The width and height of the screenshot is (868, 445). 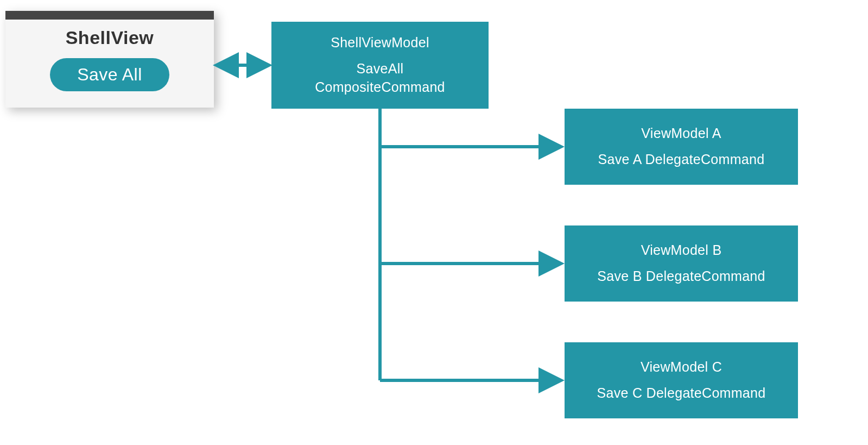 What do you see at coordinates (380, 87) in the screenshot?
I see `shell-view-model-line2: CompositeCommand` at bounding box center [380, 87].